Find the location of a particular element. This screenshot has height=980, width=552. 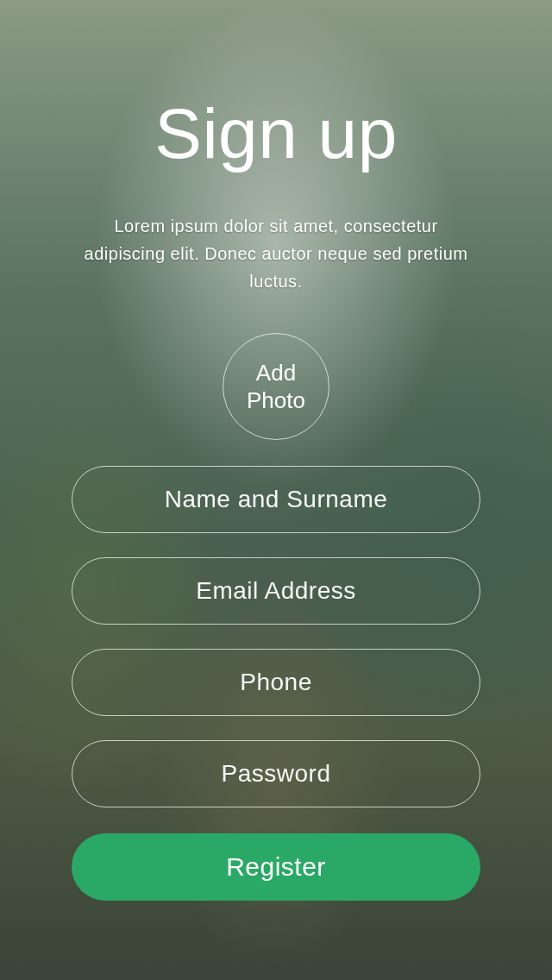

phone-field is located at coordinates (276, 682).